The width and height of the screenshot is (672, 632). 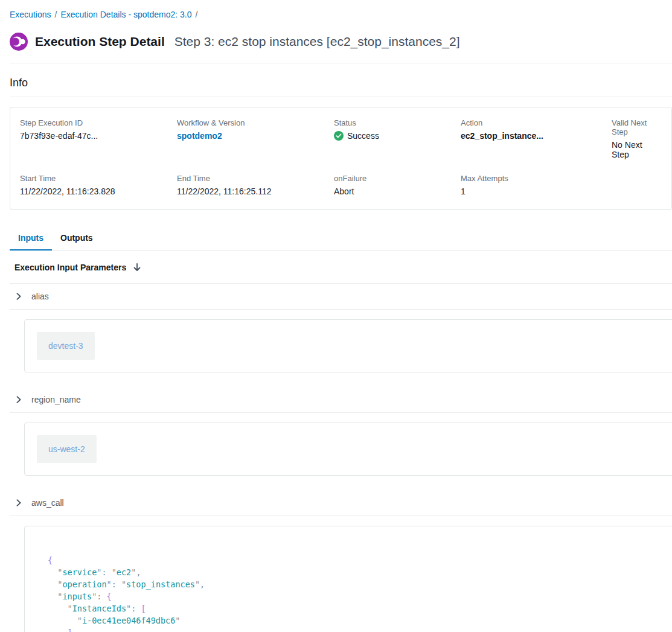 What do you see at coordinates (40, 296) in the screenshot?
I see `param-name-alias: alias` at bounding box center [40, 296].